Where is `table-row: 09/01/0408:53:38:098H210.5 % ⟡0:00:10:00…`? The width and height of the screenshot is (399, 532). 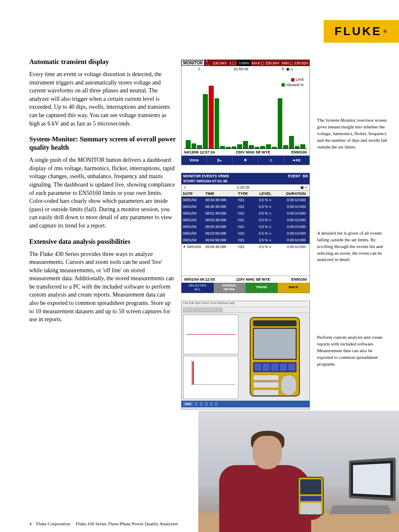
table-row: 09/01/0408:53:38:098H210.5 % ⟡0:00:10:00… is located at coordinates (246, 220).